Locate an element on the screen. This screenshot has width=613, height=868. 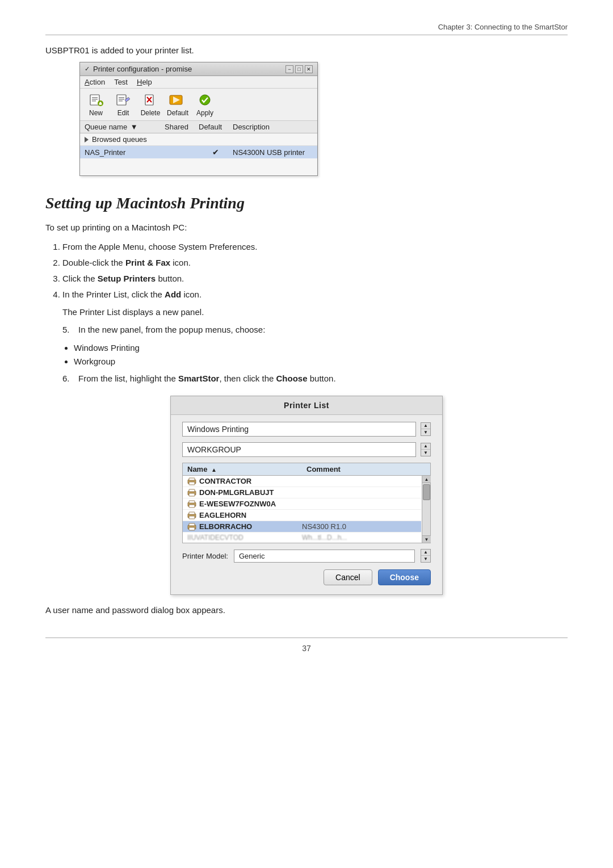
printer-table: Name ▲ Comment is located at coordinates (306, 503).